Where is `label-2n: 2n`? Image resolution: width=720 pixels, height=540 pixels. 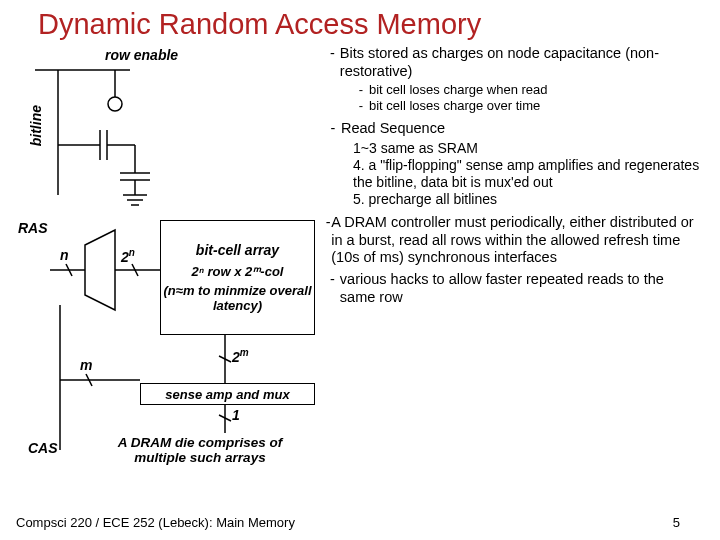 label-2n: 2n is located at coordinates (128, 256).